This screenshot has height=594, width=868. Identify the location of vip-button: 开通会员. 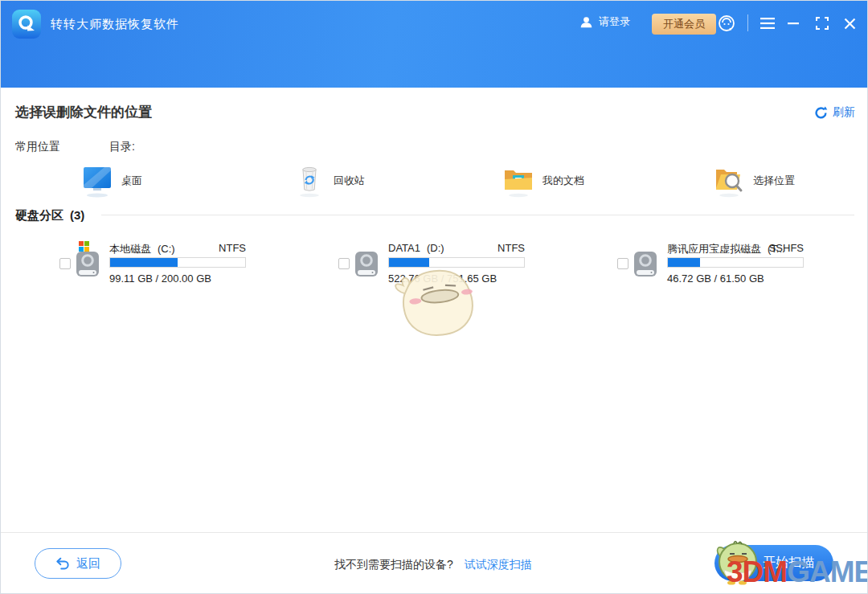
(684, 24).